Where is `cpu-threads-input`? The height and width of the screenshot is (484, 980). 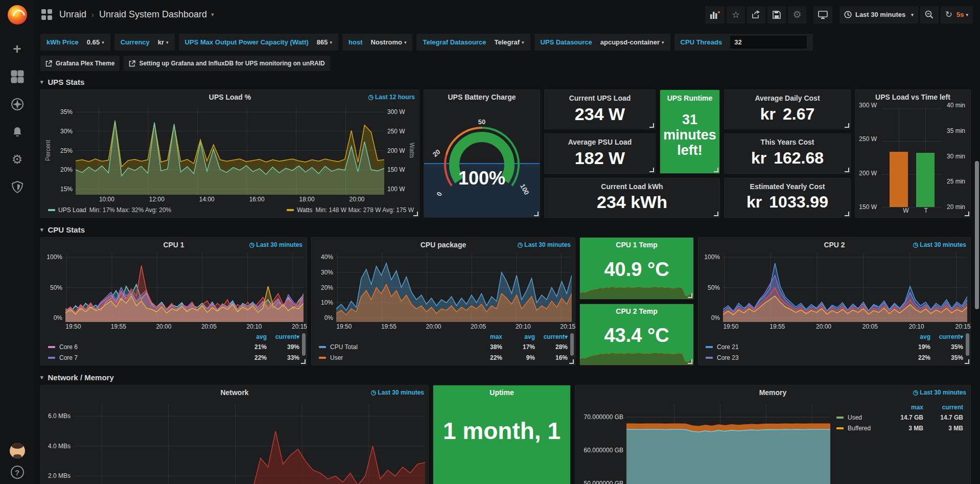
cpu-threads-input is located at coordinates (768, 42).